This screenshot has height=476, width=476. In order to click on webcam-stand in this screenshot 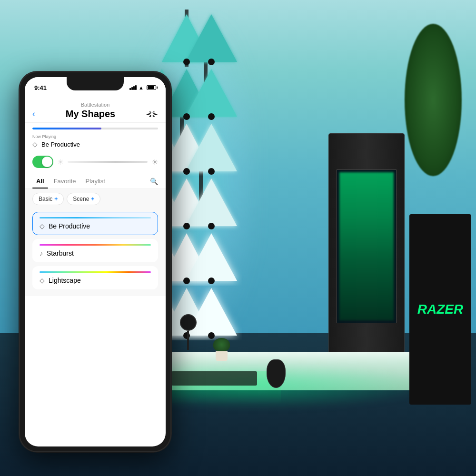, I will do `click(188, 340)`.